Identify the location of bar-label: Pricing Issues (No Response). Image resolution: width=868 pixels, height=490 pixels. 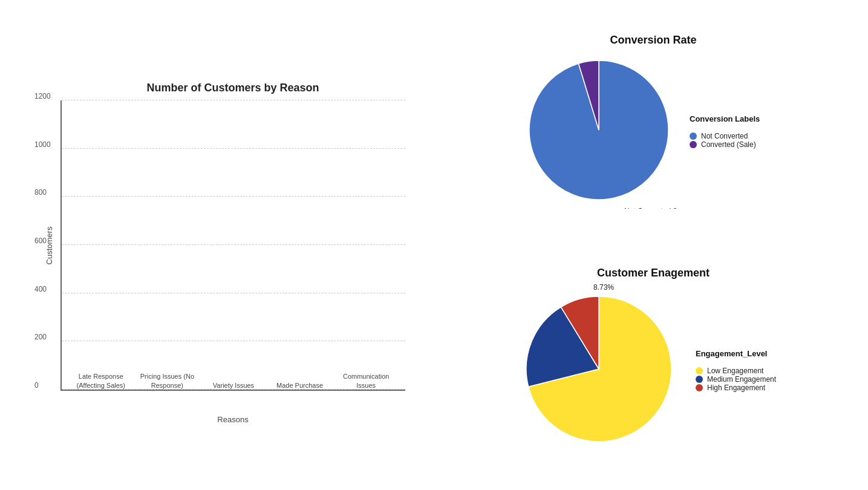
(167, 381).